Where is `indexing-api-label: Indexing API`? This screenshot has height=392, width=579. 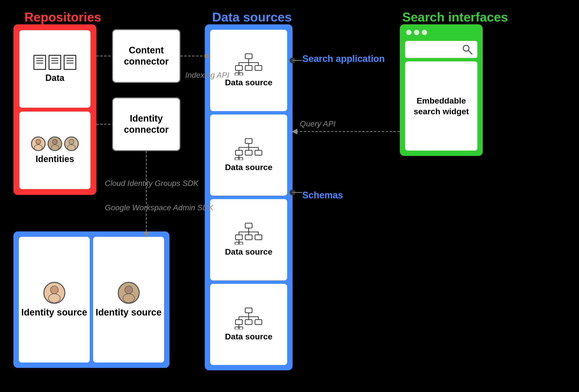 indexing-api-label: Indexing API is located at coordinates (207, 75).